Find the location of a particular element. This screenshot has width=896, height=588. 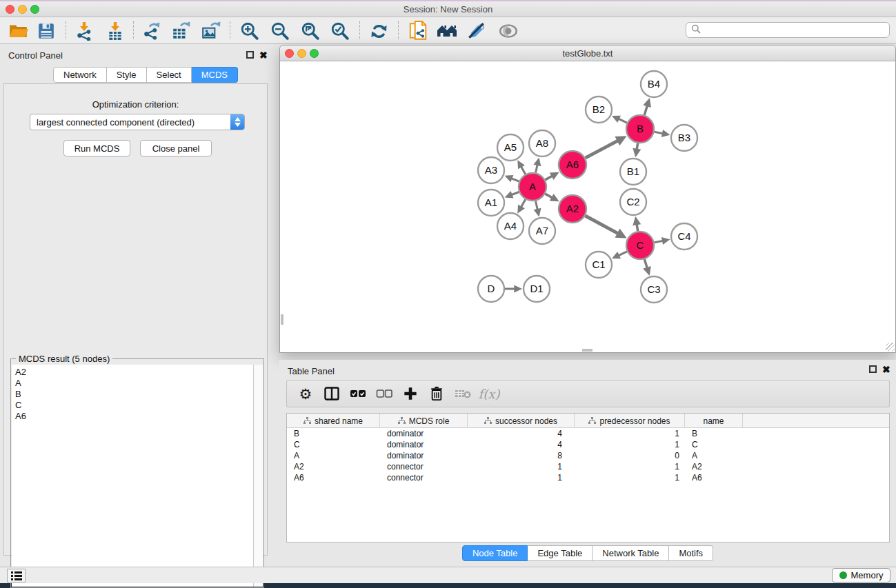

table-row: Cdominator41C is located at coordinates (588, 445).